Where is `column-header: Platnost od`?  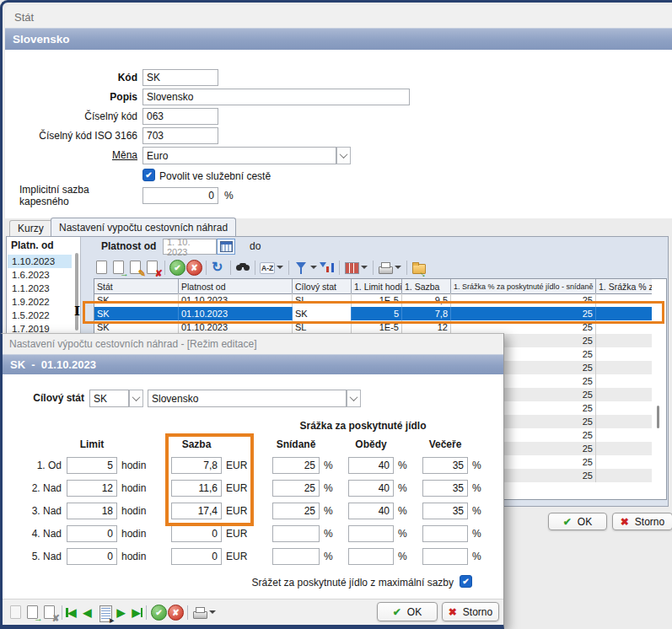
column-header: Platnost od is located at coordinates (236, 287).